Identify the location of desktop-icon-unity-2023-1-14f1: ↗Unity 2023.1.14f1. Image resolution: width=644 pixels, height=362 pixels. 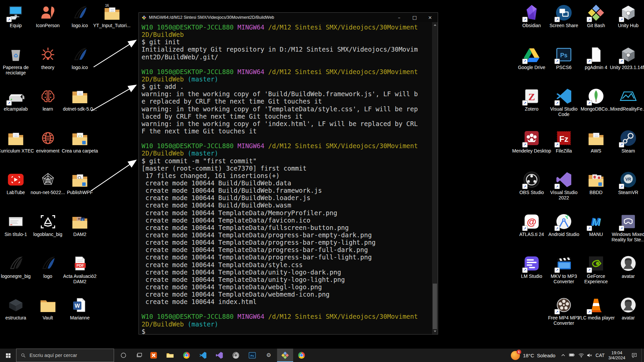
(628, 58).